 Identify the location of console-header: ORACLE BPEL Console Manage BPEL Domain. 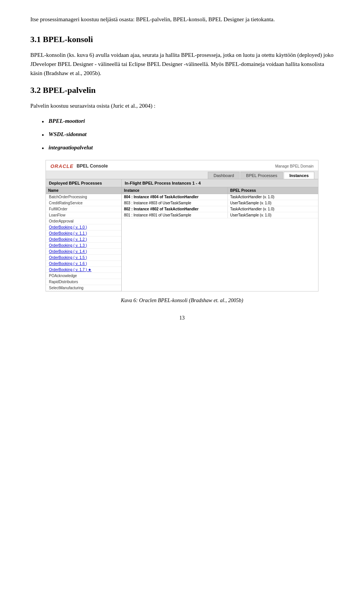
(182, 166).